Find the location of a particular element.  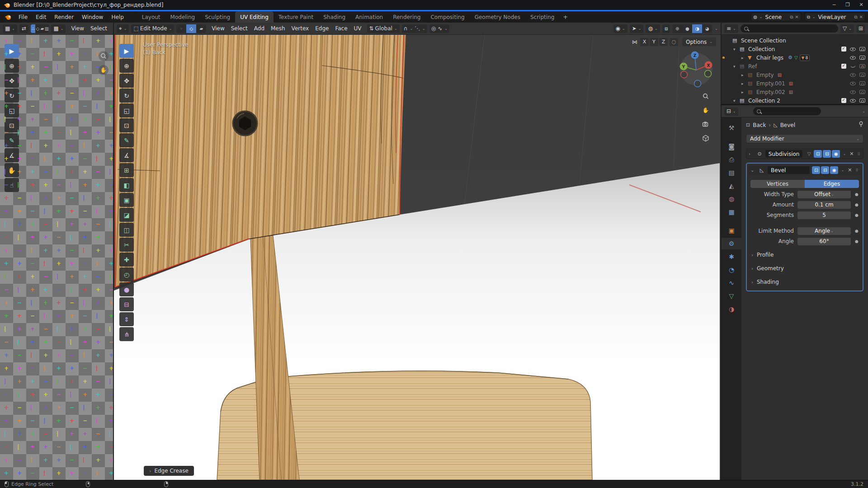

workspace-tab: Rendering is located at coordinates (407, 17).